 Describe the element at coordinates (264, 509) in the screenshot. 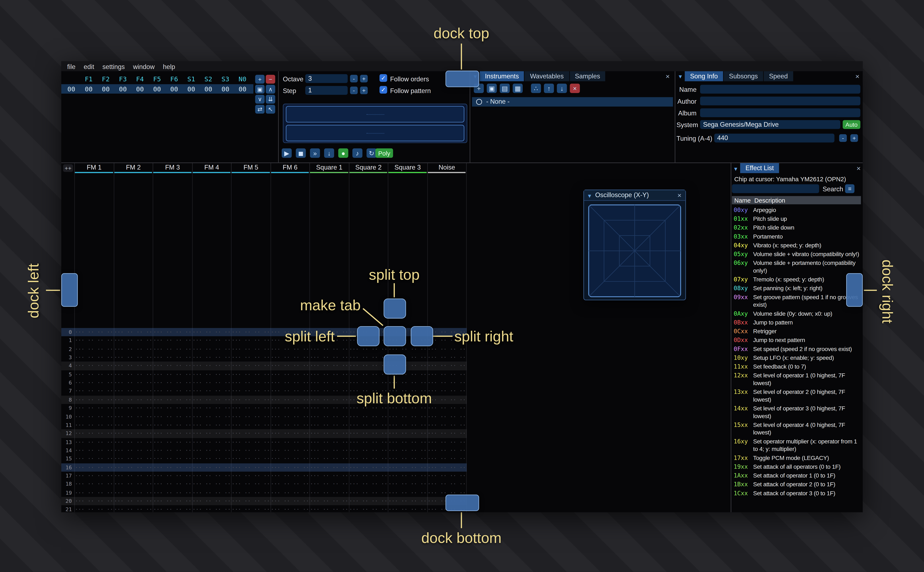

I see `pattern-row: 21··· ·· ·· ······ ·· ·· ······ ·· ·· ··…` at that location.